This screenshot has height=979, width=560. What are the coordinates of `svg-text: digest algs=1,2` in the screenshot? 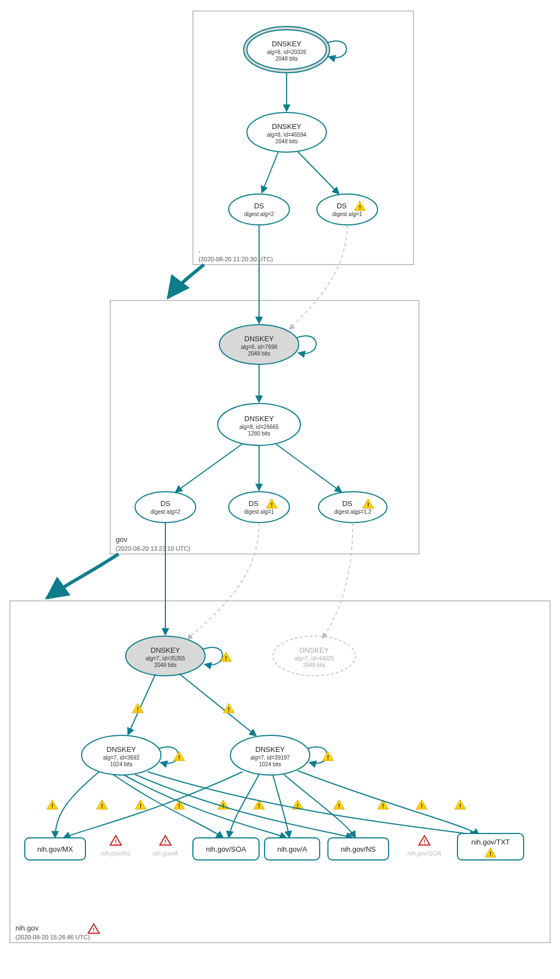 It's located at (353, 512).